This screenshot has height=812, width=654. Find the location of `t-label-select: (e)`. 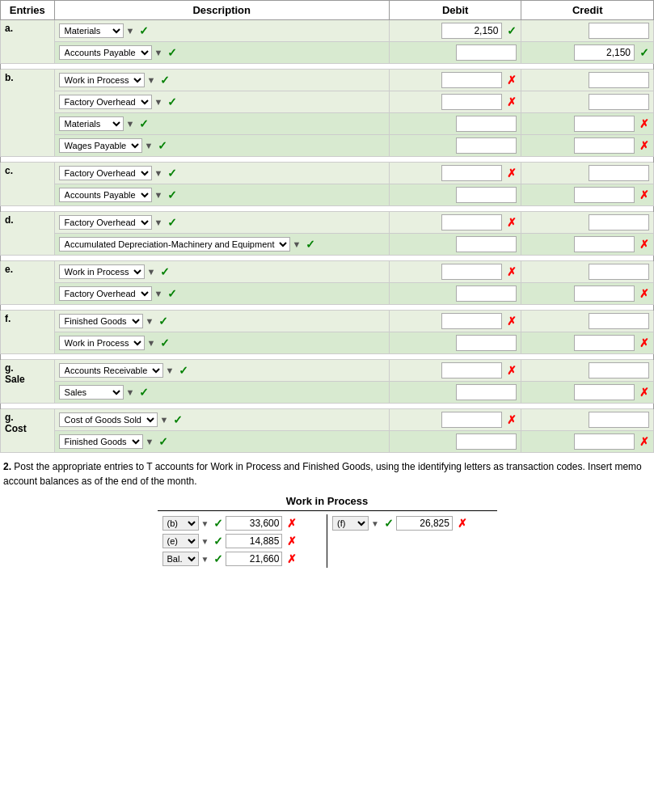

t-label-select: (e) is located at coordinates (181, 541).